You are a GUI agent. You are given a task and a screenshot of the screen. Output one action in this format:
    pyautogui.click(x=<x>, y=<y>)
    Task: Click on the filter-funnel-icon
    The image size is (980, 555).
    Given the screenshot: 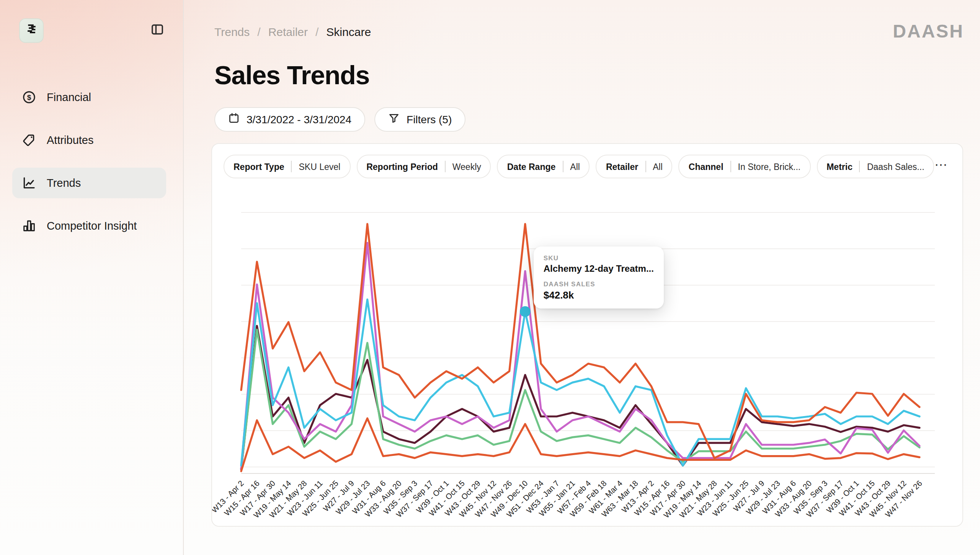 What is the action you would take?
    pyautogui.click(x=394, y=119)
    